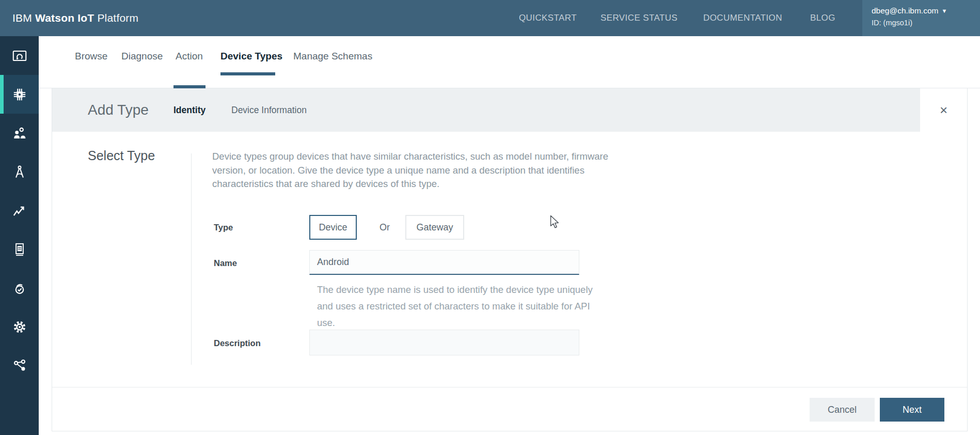 This screenshot has height=435, width=980. I want to click on help-line: The device type name is used to identify…, so click(455, 290).